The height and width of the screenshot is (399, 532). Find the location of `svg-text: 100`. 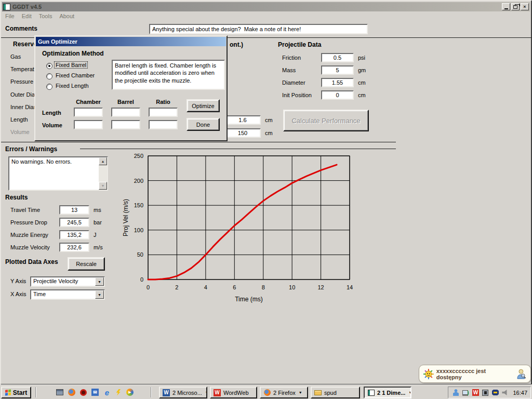

svg-text: 100 is located at coordinates (139, 230).